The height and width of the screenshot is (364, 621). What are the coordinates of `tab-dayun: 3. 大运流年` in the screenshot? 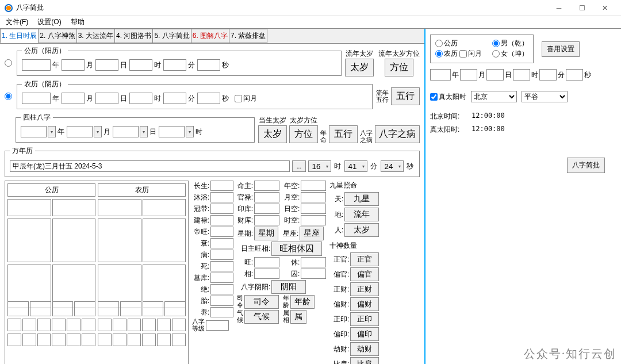 It's located at (95, 36).